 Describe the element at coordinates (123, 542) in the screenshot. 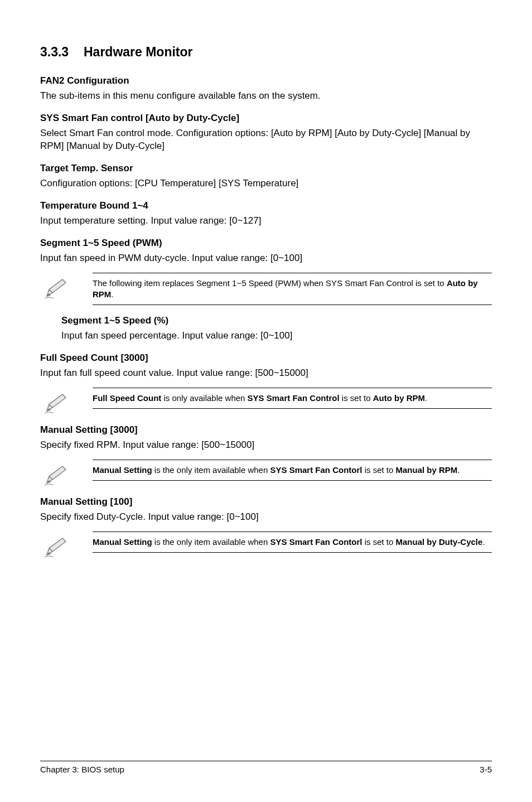

I see `note-4-b1: Manual Setting` at that location.